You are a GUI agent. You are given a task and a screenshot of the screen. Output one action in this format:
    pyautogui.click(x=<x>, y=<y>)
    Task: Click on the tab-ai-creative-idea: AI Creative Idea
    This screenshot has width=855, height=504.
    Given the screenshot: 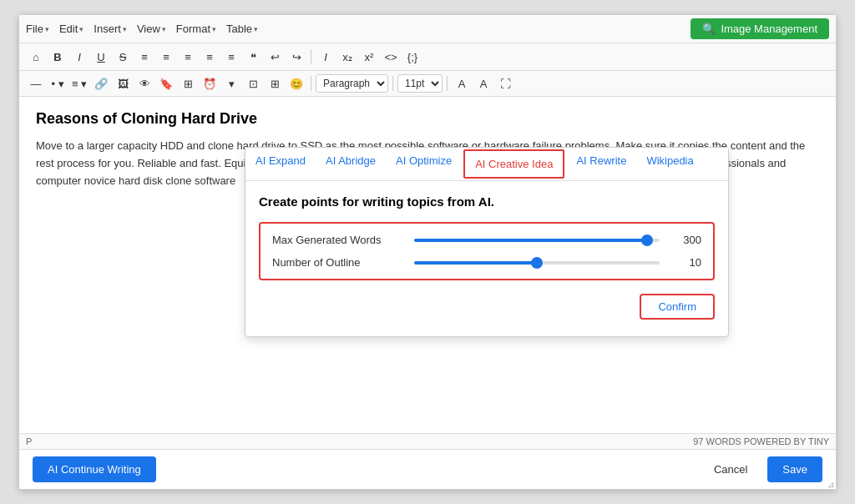 What is the action you would take?
    pyautogui.click(x=514, y=164)
    